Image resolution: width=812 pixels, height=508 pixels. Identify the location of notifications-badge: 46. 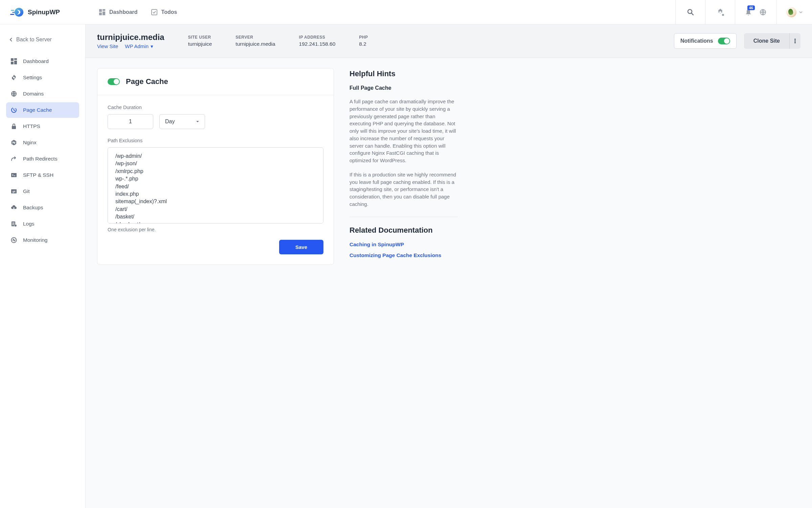
(751, 8).